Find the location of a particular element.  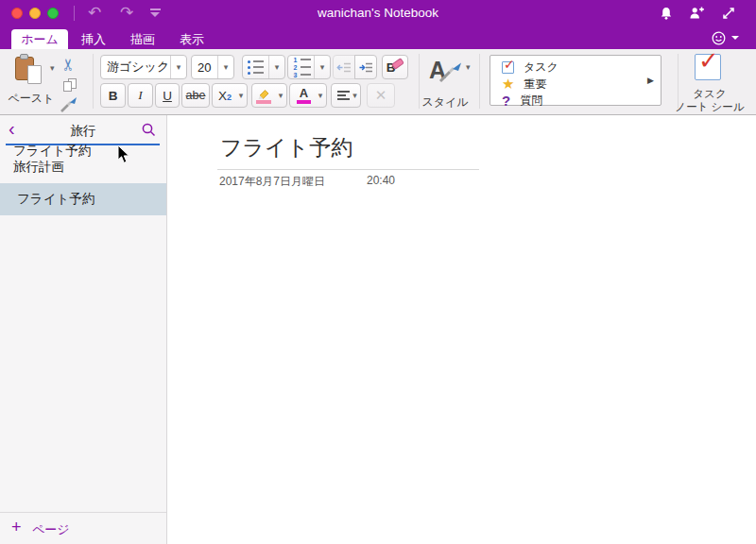

paste-button is located at coordinates (29, 69).